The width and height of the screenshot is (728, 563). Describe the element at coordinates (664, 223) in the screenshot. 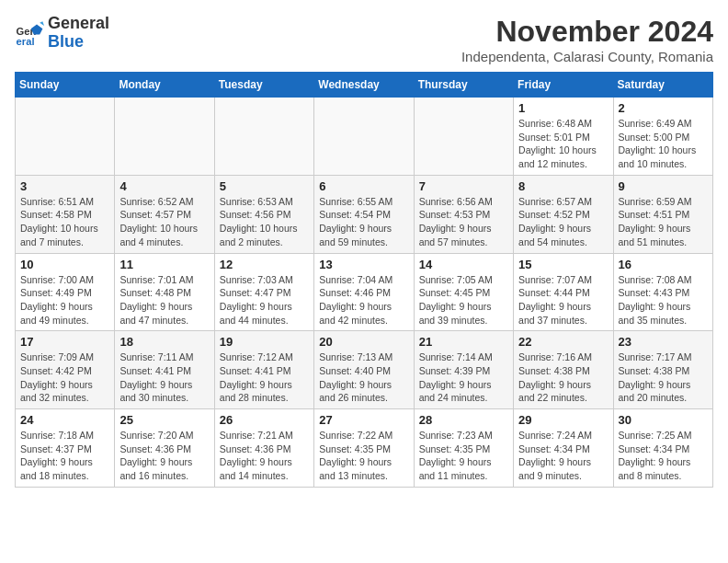

I see `day-info: Sunrise: 6:59 AM Sunset: 4:51 PM Dayligh…` at that location.